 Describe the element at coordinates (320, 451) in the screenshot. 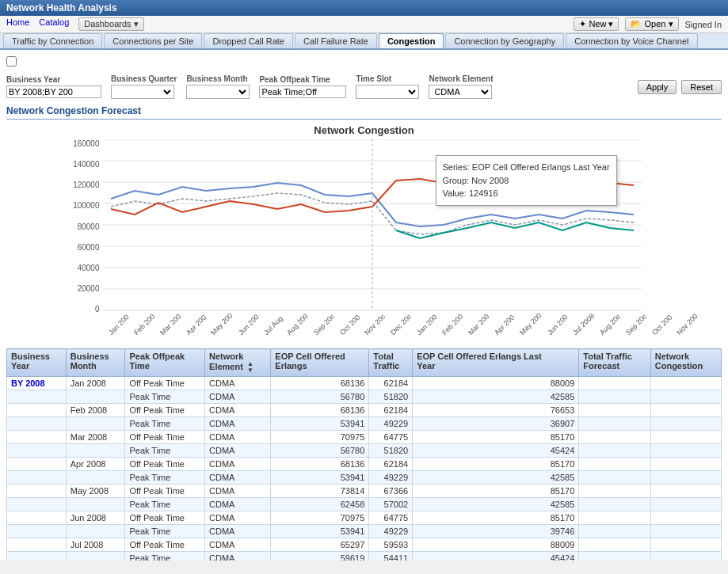

I see `table-cell: 56780` at that location.